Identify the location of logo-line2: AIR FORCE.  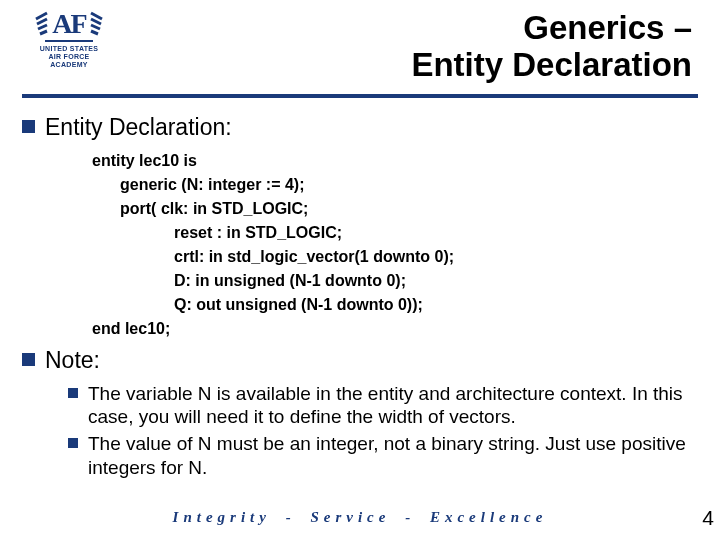
(69, 57).